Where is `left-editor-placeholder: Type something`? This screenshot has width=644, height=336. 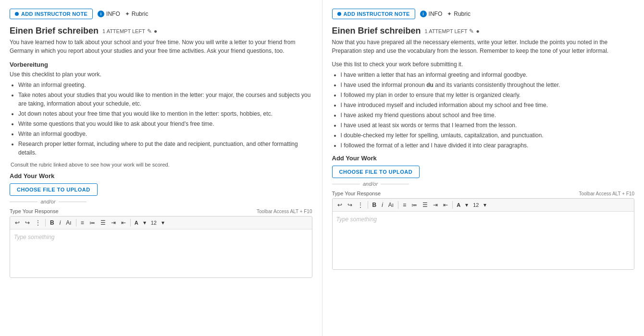 left-editor-placeholder: Type something is located at coordinates (35, 237).